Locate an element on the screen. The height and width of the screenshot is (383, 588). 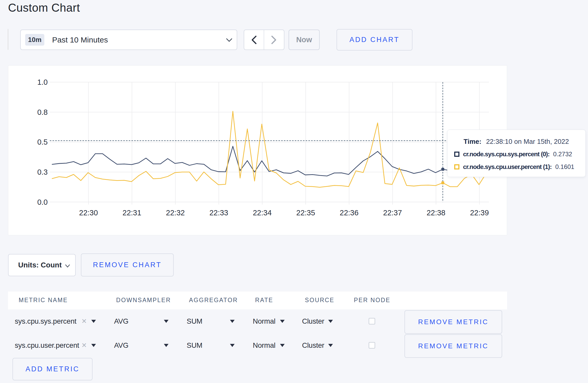
series-line is located at coordinates (273, 149).